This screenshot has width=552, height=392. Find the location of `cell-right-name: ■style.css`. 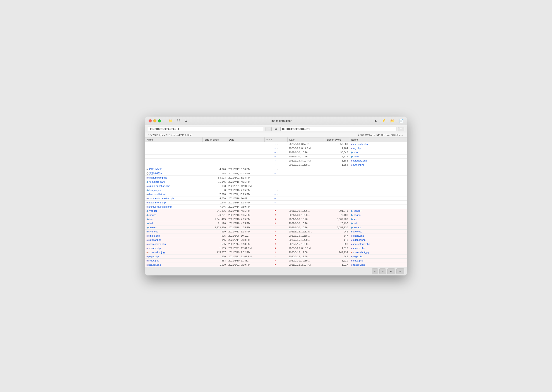

cell-right-name: ■style.css is located at coordinates (378, 232).